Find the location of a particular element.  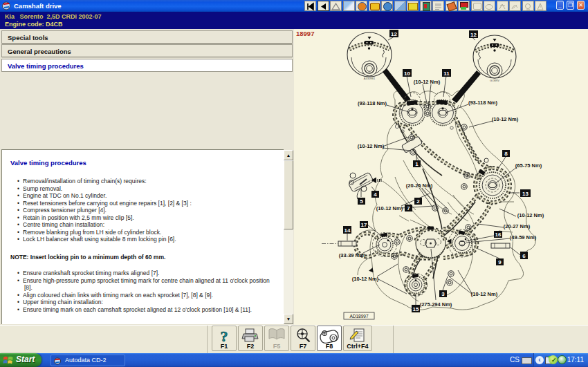

svg-text: A4309B1 is located at coordinates (369, 79).